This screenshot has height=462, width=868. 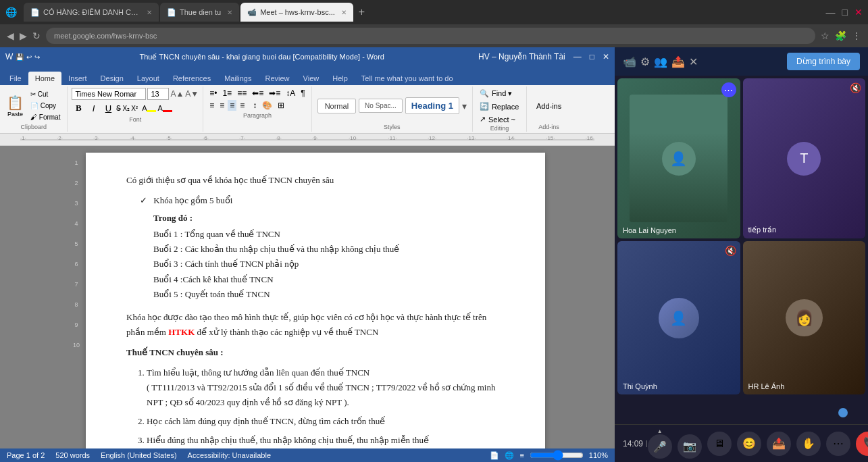 I want to click on window-close: ✕, so click(x=859, y=12).